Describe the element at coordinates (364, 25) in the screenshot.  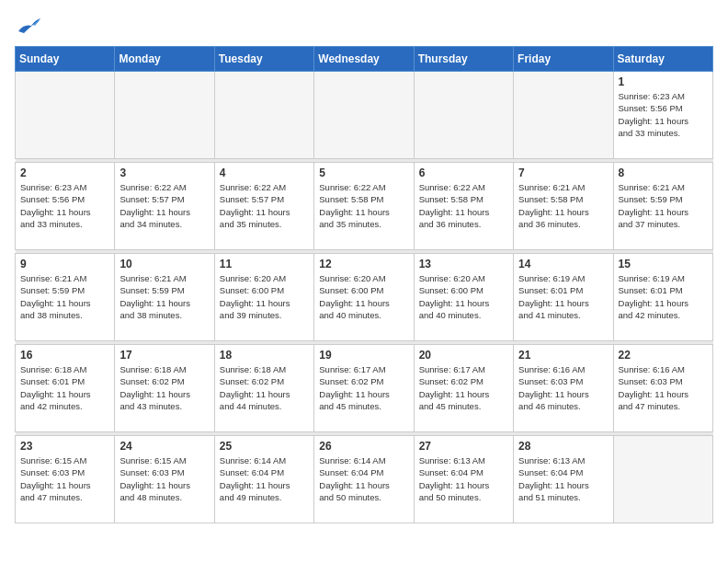
I see `page-header` at that location.